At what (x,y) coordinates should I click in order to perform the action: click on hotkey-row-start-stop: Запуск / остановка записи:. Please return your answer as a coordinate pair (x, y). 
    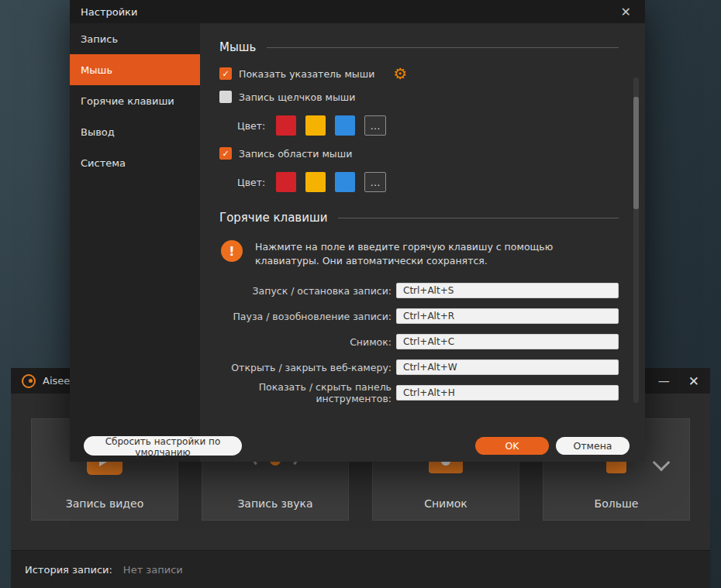
    Looking at the image, I should click on (419, 291).